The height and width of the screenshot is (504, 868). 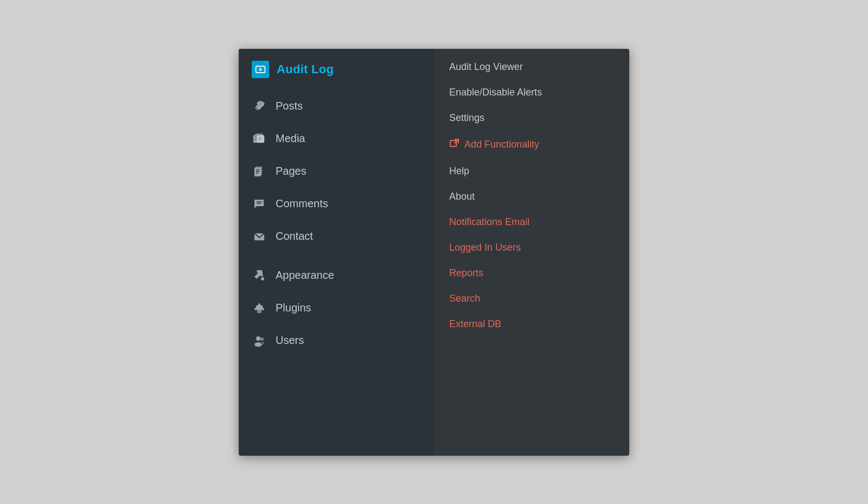 What do you see at coordinates (259, 276) in the screenshot?
I see `paint-icon` at bounding box center [259, 276].